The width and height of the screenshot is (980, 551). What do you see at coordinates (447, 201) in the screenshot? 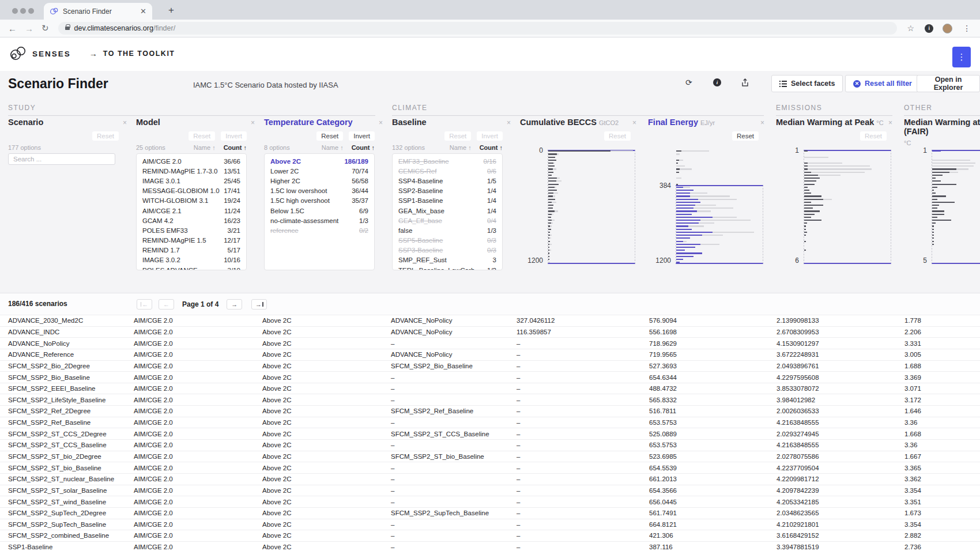
I see `facet-option-row: SSP1-Baseline1/4` at bounding box center [447, 201].